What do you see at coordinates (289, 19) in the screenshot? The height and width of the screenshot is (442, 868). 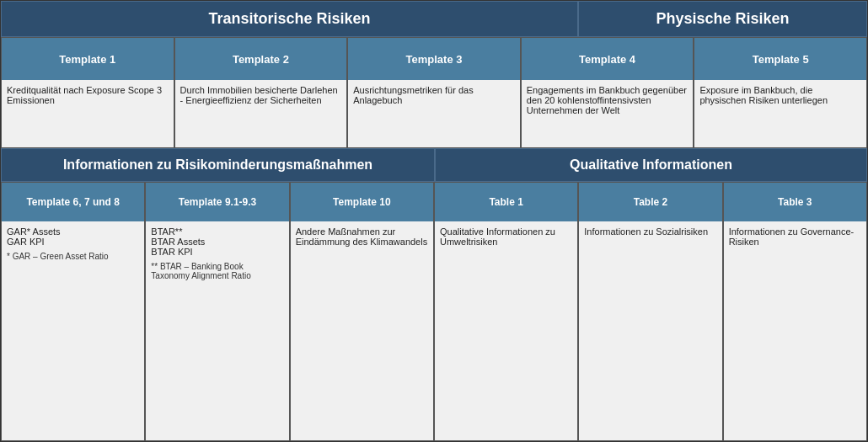 I see `header-transitorische-label: Transitorische Risiken` at bounding box center [289, 19].